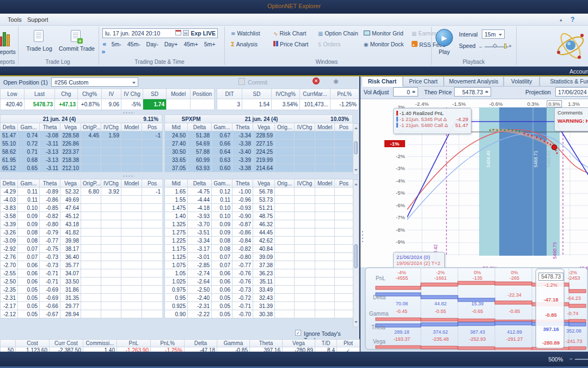  What do you see at coordinates (82, 144) in the screenshot?
I see `table-row: 55.100.72-3.11226.86` at bounding box center [82, 144].